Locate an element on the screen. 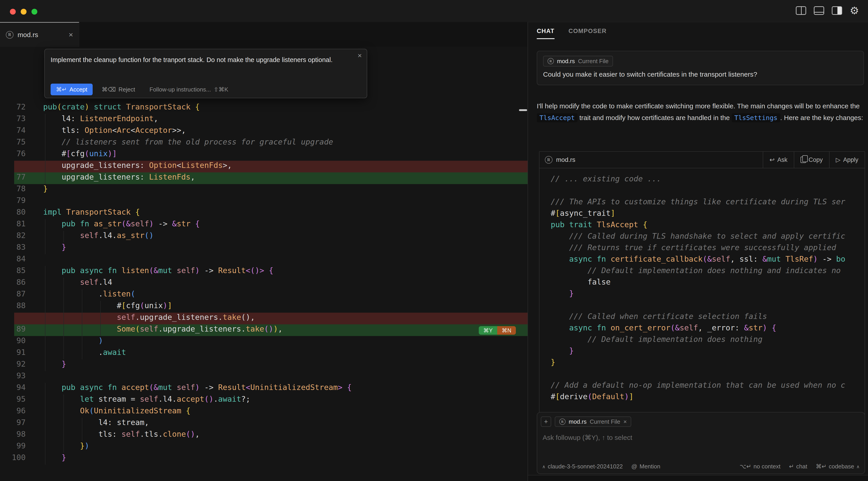 This screenshot has width=868, height=481. line-number: 73 is located at coordinates (17, 120).